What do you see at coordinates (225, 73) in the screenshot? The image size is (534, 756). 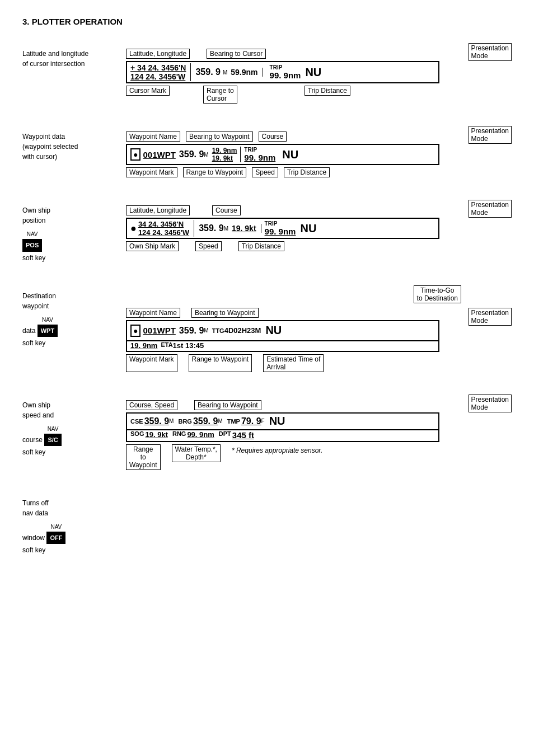 I see `cursor-bearing-unit: M` at bounding box center [225, 73].